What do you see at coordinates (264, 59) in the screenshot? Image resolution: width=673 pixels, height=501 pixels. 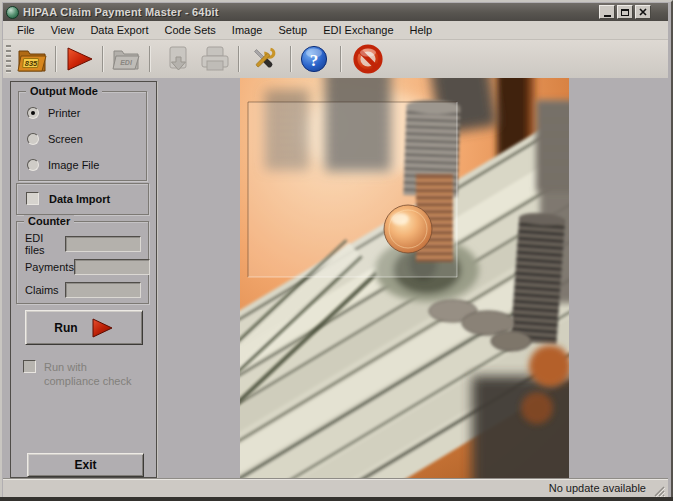 I see `settings-tools-button` at bounding box center [264, 59].